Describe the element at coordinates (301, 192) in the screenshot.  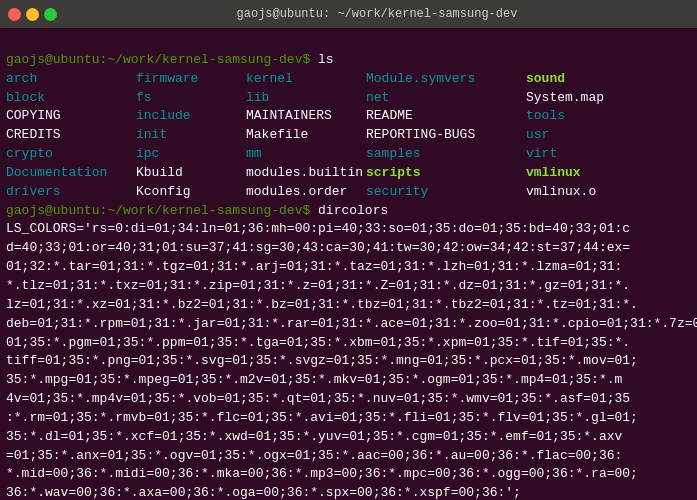
I see `ls-row-7: driversKconfigmodules.ordersecurityvmlin…` at that location.